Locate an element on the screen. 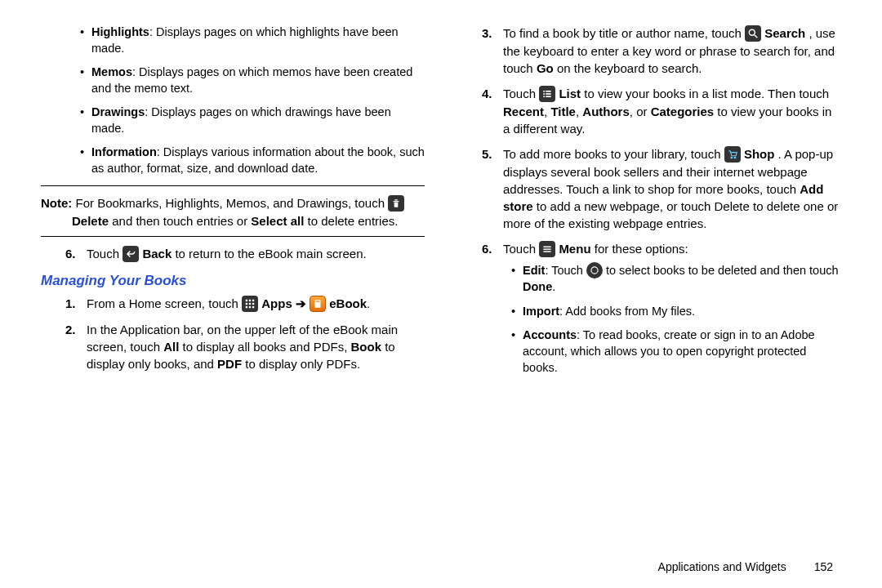 The image size is (882, 588). step-item: 1. From a Home screen, touch Apps ➔ eBoo… is located at coordinates (245, 304).